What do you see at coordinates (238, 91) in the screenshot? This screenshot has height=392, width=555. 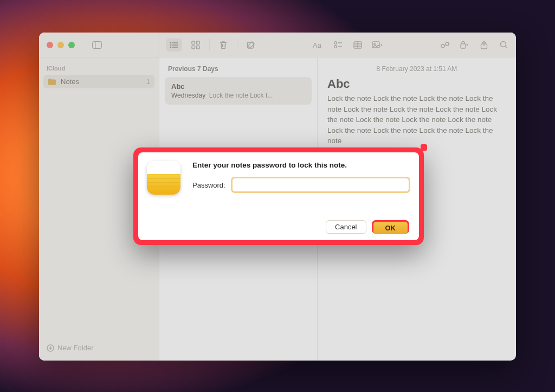 I see `note-list-item: Abc Wednesday Lock the note Lock t...` at bounding box center [238, 91].